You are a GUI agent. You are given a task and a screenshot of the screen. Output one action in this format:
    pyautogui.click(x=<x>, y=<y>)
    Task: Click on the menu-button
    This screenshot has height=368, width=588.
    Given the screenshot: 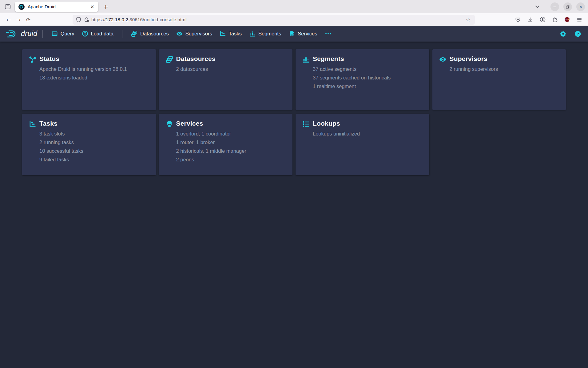 What is the action you would take?
    pyautogui.click(x=579, y=20)
    